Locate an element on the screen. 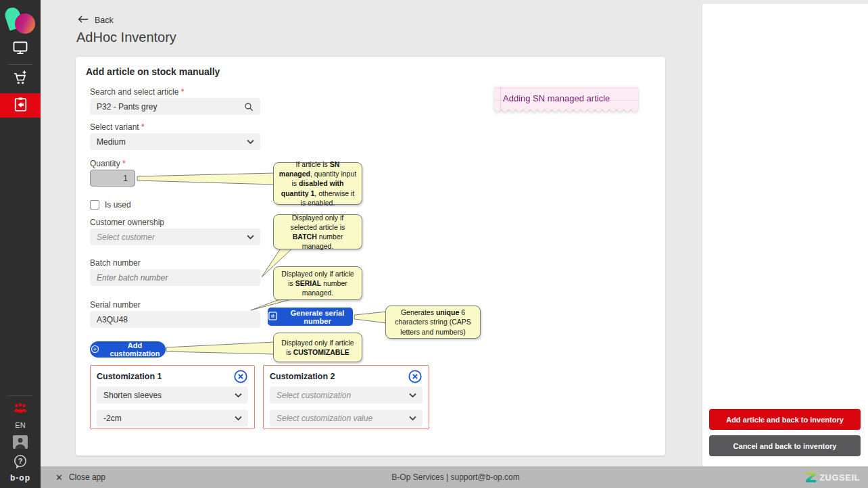  clipboard-return-icon is located at coordinates (20, 105).